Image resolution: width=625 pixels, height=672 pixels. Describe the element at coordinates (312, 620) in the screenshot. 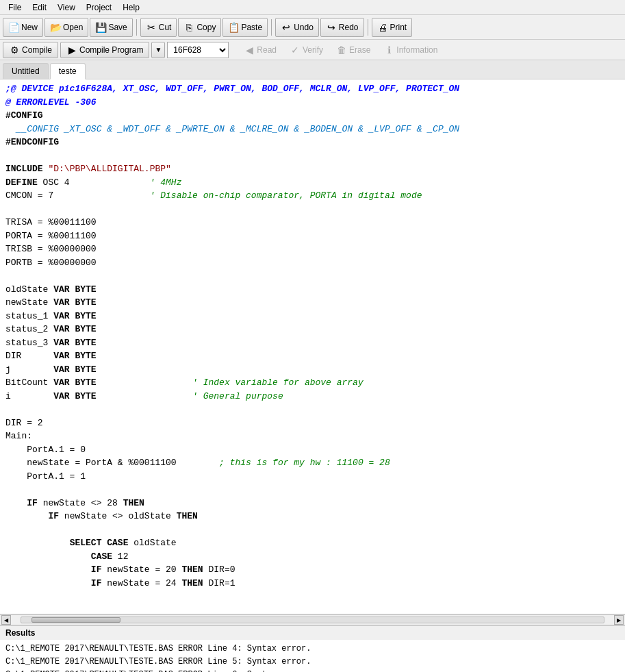

I see `scroll-track` at that location.